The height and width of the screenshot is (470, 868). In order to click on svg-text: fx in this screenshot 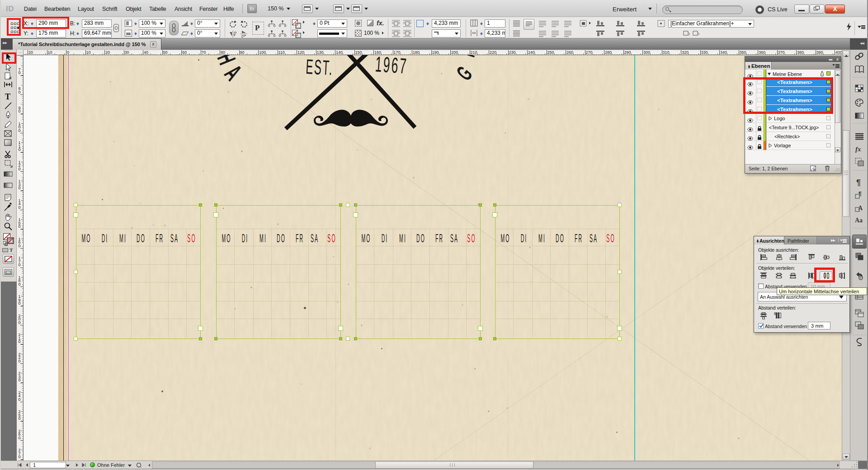, I will do `click(858, 149)`.